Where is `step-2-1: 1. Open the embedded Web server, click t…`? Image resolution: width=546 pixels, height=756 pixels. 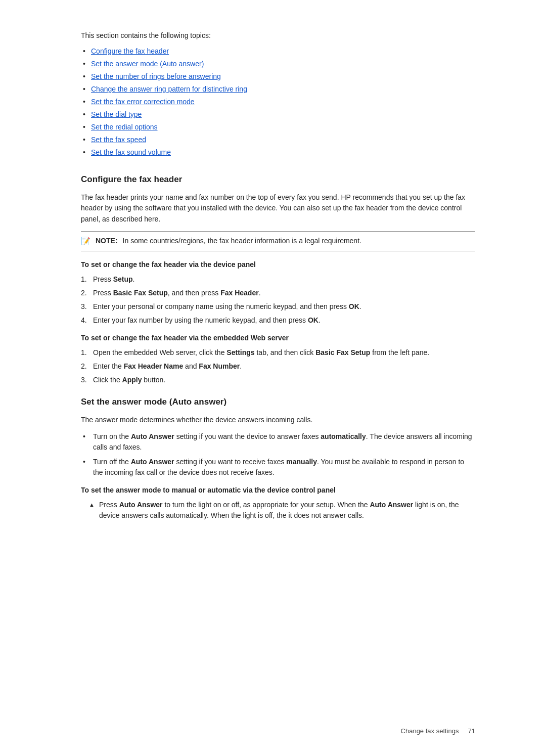 step-2-1: 1. Open the embedded Web server, click t… is located at coordinates (278, 353).